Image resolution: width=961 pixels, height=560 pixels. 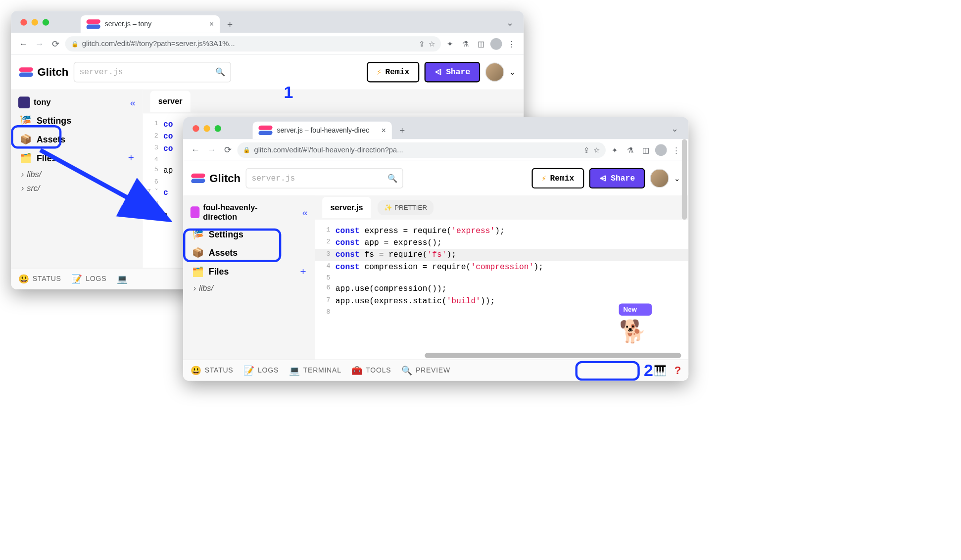 What do you see at coordinates (392, 178) in the screenshot?
I see `search-icon: 🔍` at bounding box center [392, 178].